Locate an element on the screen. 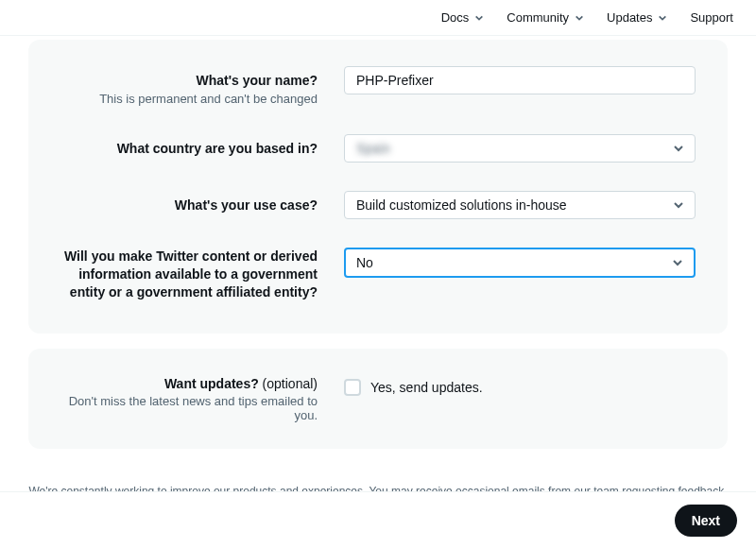 The width and height of the screenshot is (756, 548). row-country: What country are you based in? Spain is located at coordinates (378, 148).